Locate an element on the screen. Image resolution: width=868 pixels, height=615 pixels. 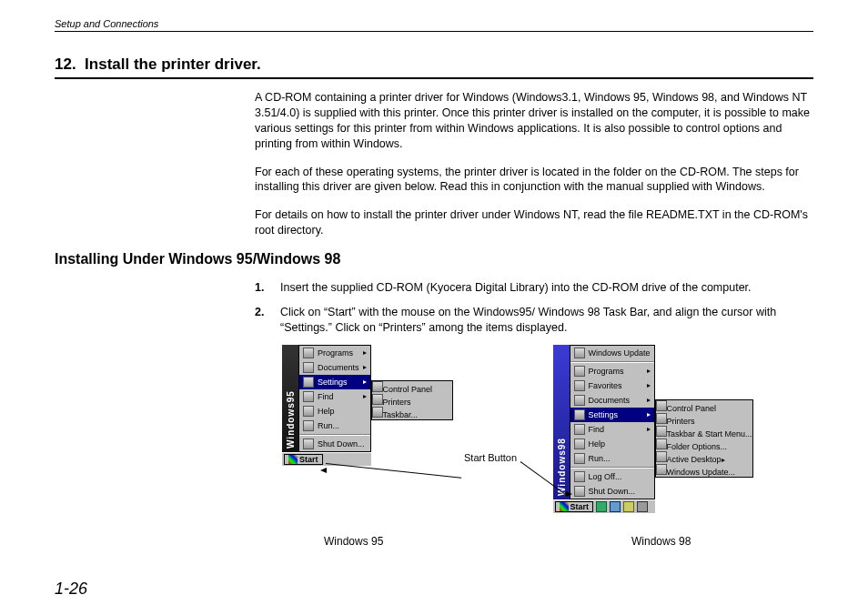
subsection-title: Installing Under Windows 95/Windows 98 is located at coordinates (434, 259).